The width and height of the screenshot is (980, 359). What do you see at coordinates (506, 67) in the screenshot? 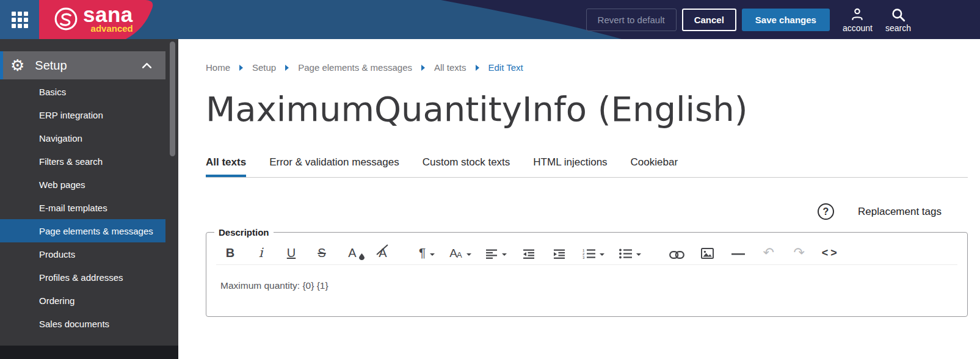
I see `breadcrumb-current: Edit Text` at bounding box center [506, 67].